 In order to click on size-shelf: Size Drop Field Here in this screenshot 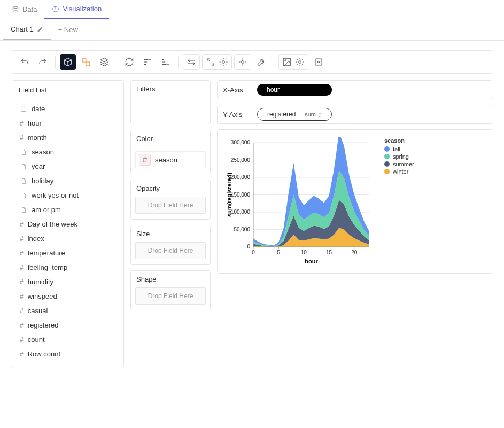, I will do `click(170, 245)`.